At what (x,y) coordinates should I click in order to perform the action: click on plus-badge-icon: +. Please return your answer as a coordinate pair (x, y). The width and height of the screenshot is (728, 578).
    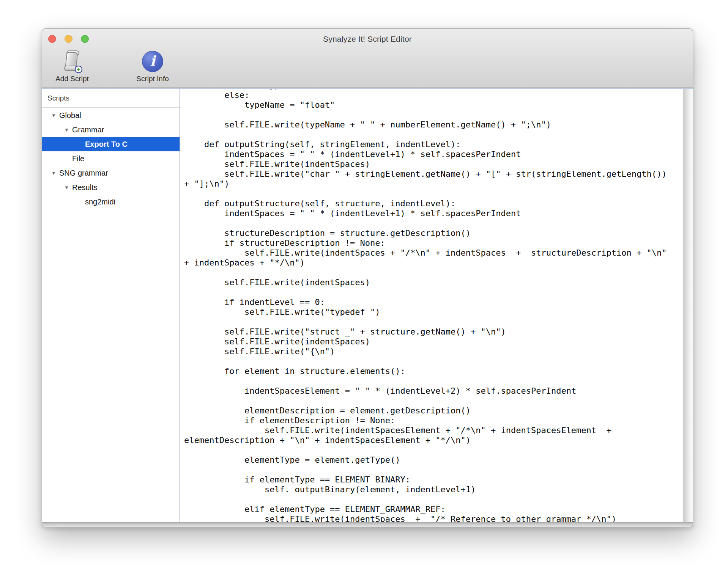
    Looking at the image, I should click on (79, 69).